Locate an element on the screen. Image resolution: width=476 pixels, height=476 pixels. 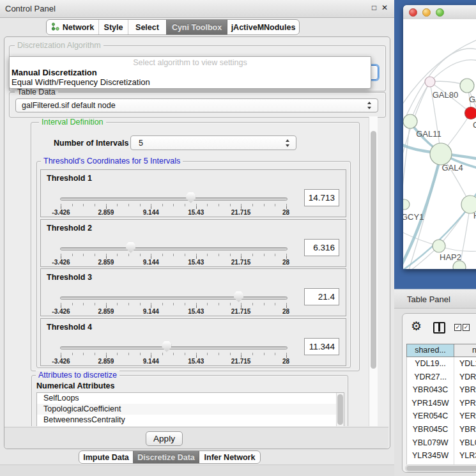
threshold-value-field: 21.4 is located at coordinates (322, 296).